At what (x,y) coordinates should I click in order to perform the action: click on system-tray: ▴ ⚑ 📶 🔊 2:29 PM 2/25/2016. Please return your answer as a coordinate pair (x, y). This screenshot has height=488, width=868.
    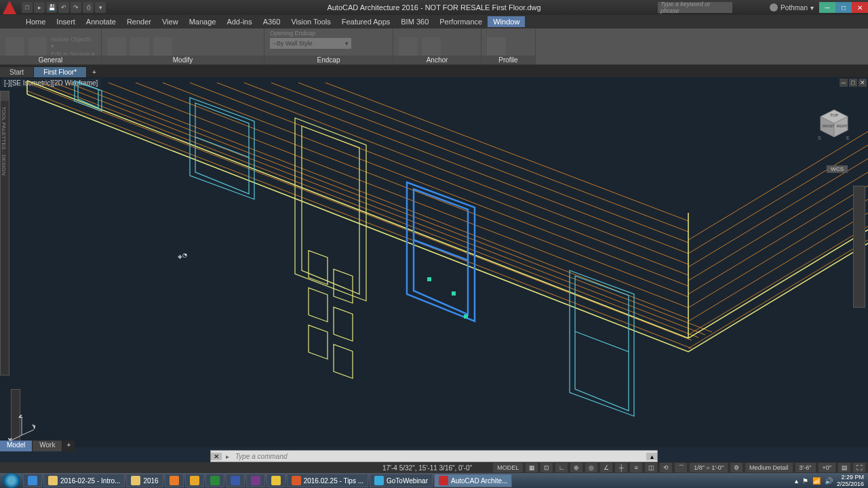
    Looking at the image, I should click on (831, 481).